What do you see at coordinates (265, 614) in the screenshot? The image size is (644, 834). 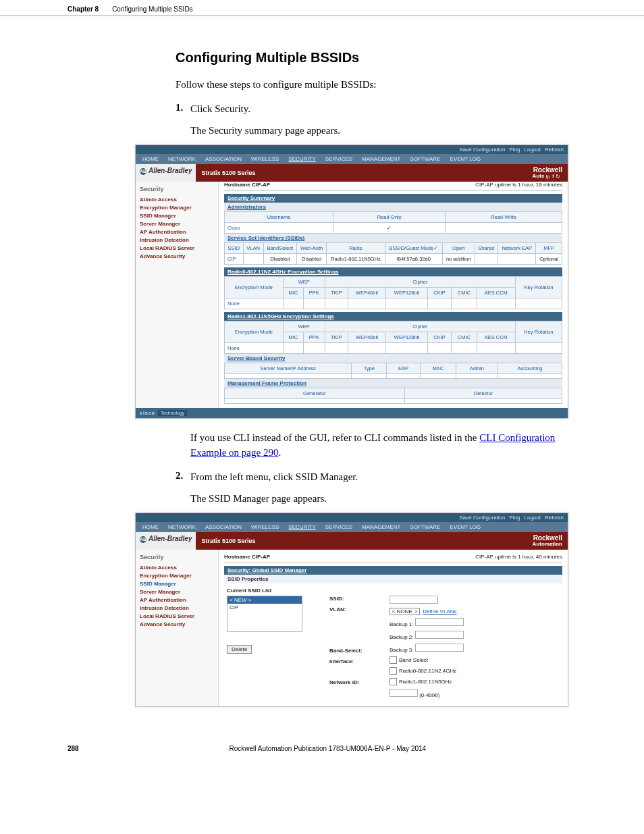 I see `ssid-listbox: < NEW > CIP` at bounding box center [265, 614].